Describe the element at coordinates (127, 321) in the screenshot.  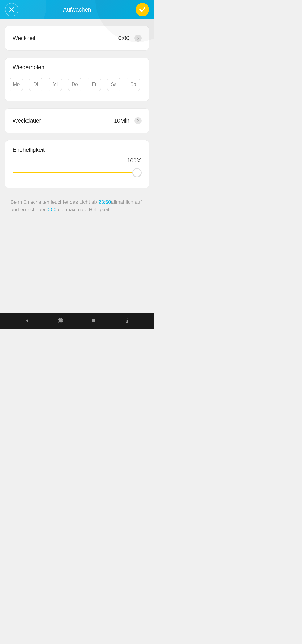
I see `nav-accessibility-button` at that location.